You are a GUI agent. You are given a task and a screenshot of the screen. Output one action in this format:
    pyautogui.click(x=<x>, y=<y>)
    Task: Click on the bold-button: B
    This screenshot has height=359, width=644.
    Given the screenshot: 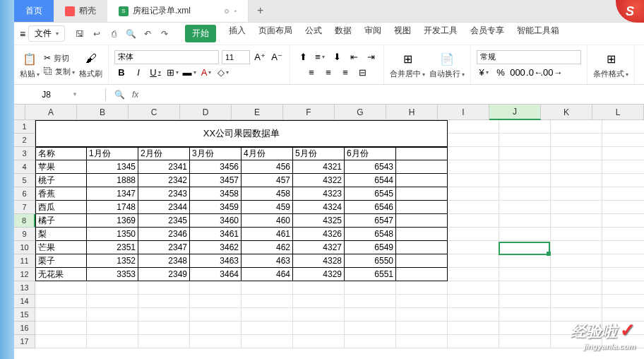 What is the action you would take?
    pyautogui.click(x=121, y=73)
    